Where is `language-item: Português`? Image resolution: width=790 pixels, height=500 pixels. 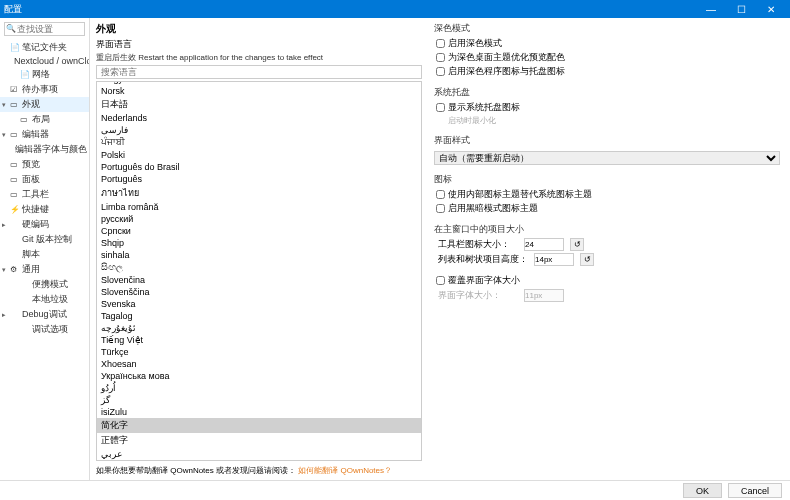 language-item: Português is located at coordinates (259, 179).